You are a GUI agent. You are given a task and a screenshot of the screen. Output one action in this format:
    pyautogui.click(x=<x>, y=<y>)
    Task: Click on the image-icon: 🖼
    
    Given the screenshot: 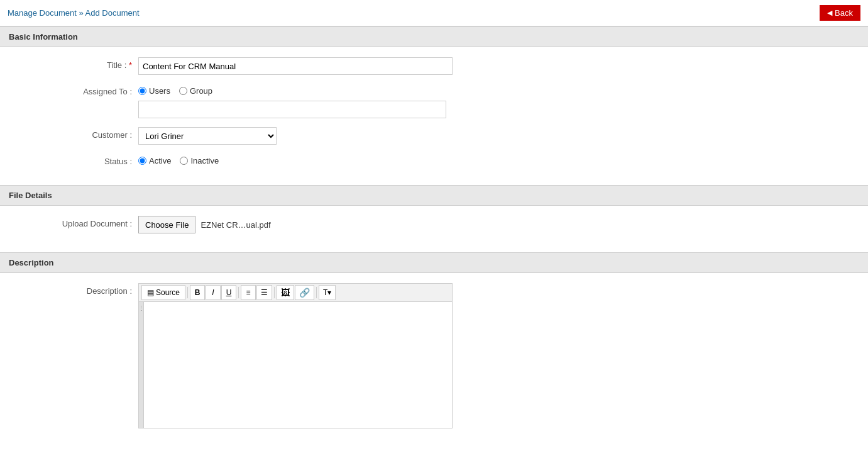 What is the action you would take?
    pyautogui.click(x=285, y=293)
    